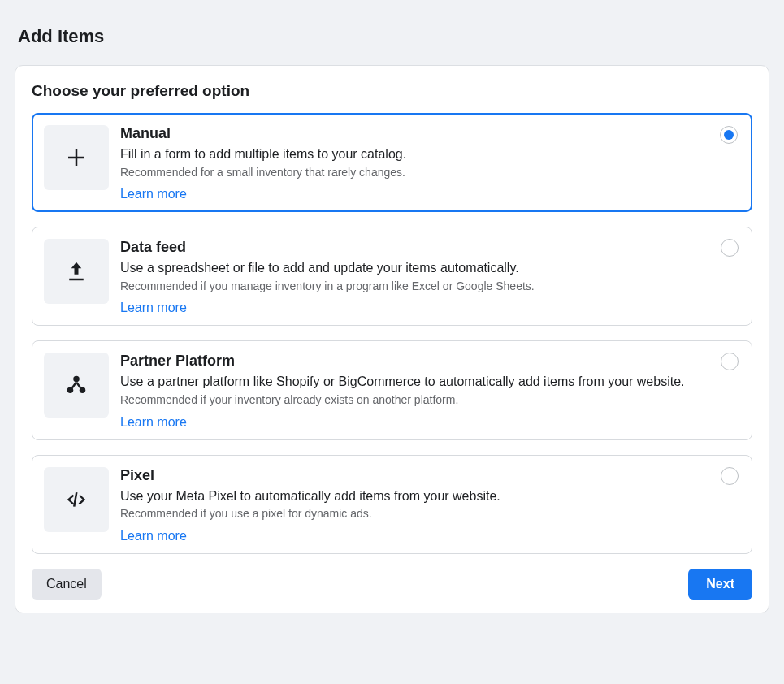  What do you see at coordinates (416, 247) in the screenshot?
I see `option-title: Data feed` at bounding box center [416, 247].